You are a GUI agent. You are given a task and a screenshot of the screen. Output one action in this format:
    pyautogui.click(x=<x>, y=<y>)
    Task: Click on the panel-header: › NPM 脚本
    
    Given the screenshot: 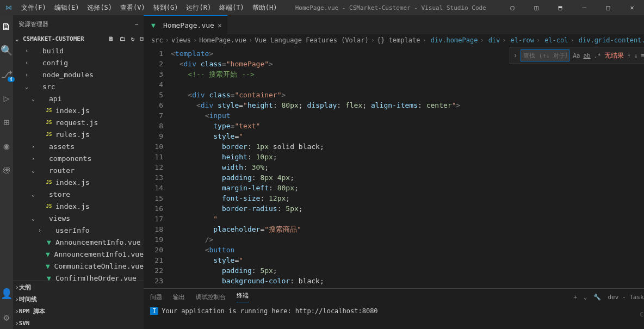 What is the action you would take?
    pyautogui.click(x=78, y=311)
    